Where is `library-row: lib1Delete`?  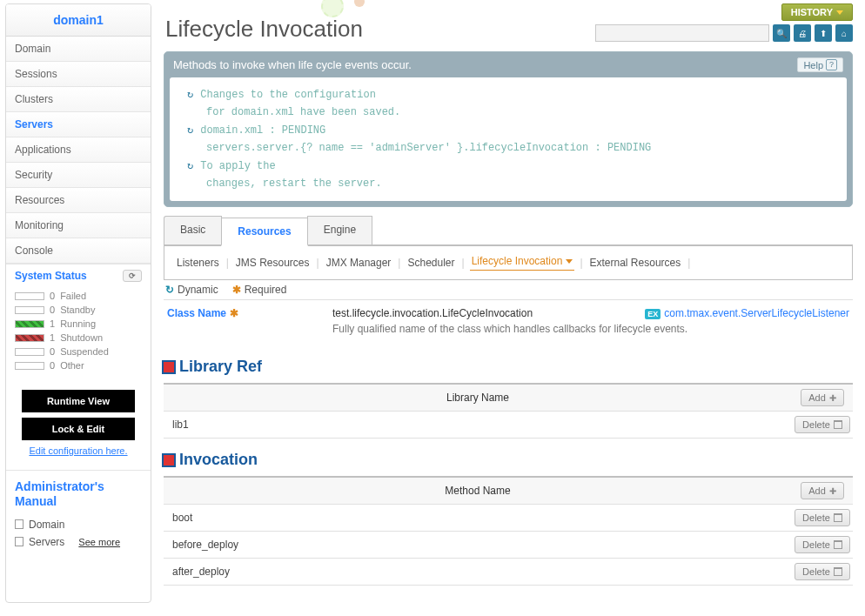
library-row: lib1Delete is located at coordinates (508, 425).